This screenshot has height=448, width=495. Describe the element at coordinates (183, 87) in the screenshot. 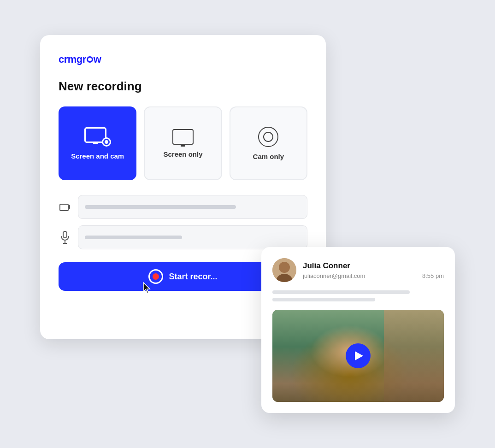

I see `page-title: New recording` at that location.